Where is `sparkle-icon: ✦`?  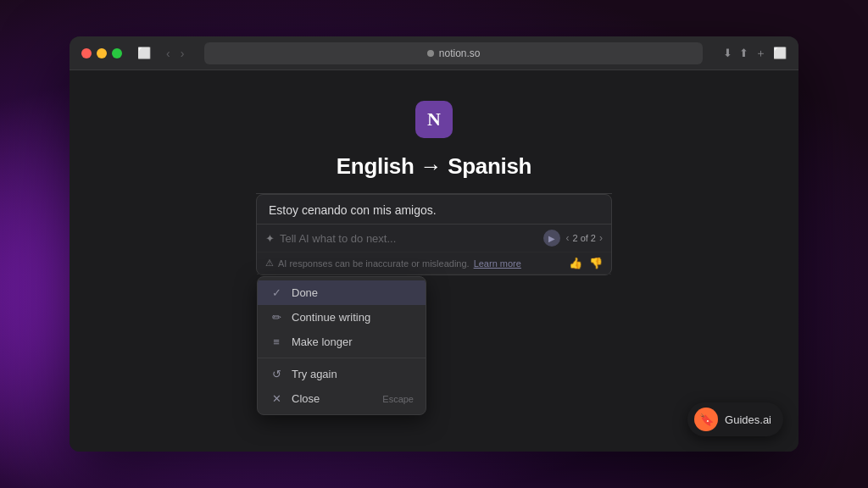
sparkle-icon: ✦ is located at coordinates (270, 239).